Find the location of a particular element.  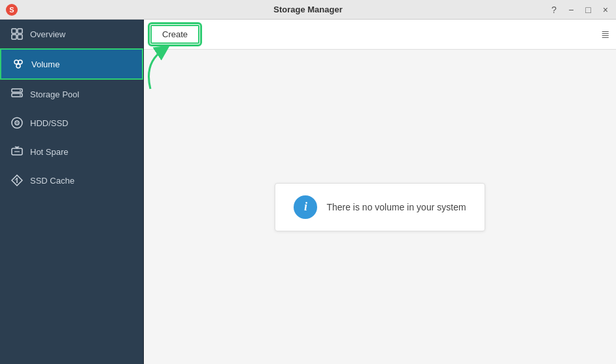

sidebar-item-overview: Overview is located at coordinates (72, 34).